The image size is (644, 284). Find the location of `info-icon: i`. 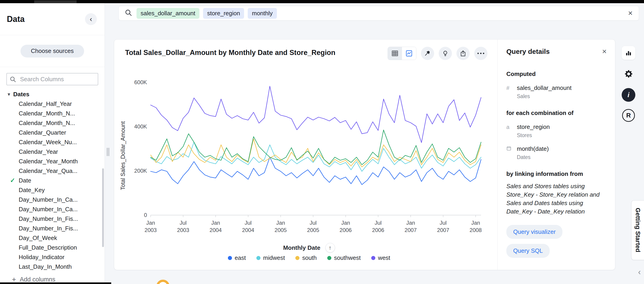

info-icon: i is located at coordinates (628, 95).